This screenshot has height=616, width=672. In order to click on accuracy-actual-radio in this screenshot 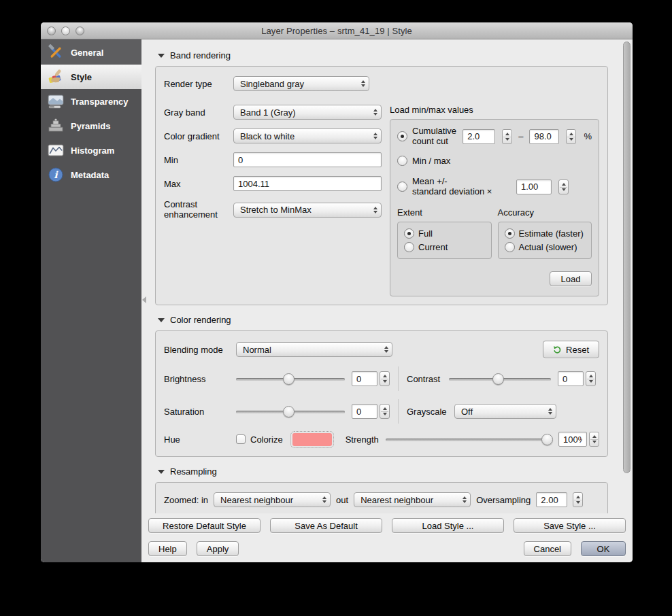, I will do `click(510, 247)`.